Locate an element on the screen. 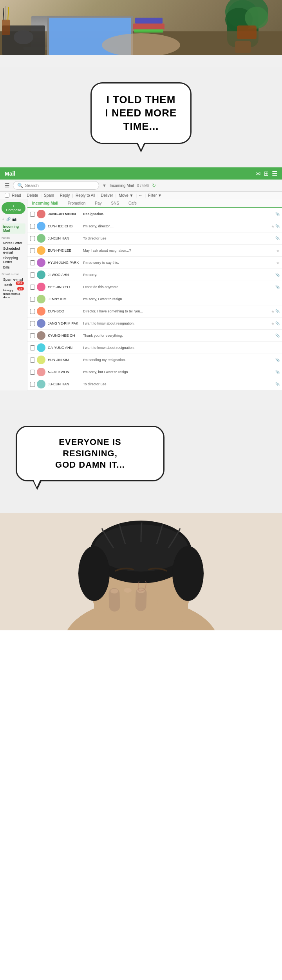  email-subject: I'm sorry, I want to resign... is located at coordinates (181, 299).